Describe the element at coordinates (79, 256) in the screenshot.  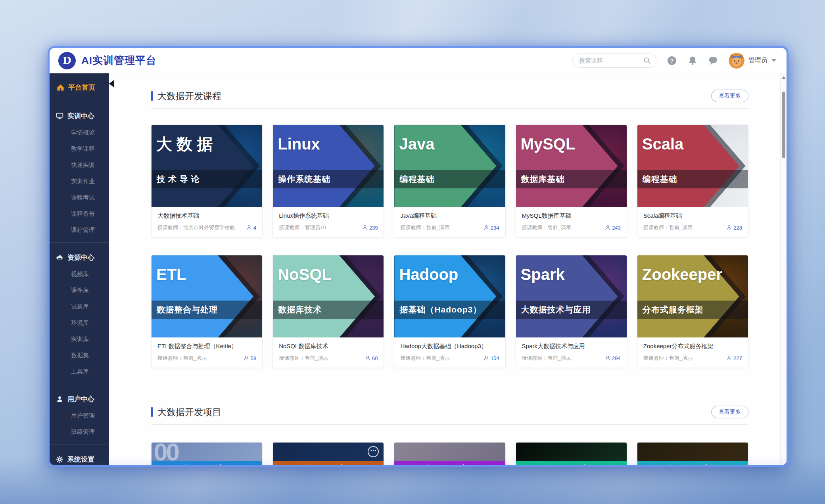
I see `sidebar-section-resources: 资源中心` at that location.